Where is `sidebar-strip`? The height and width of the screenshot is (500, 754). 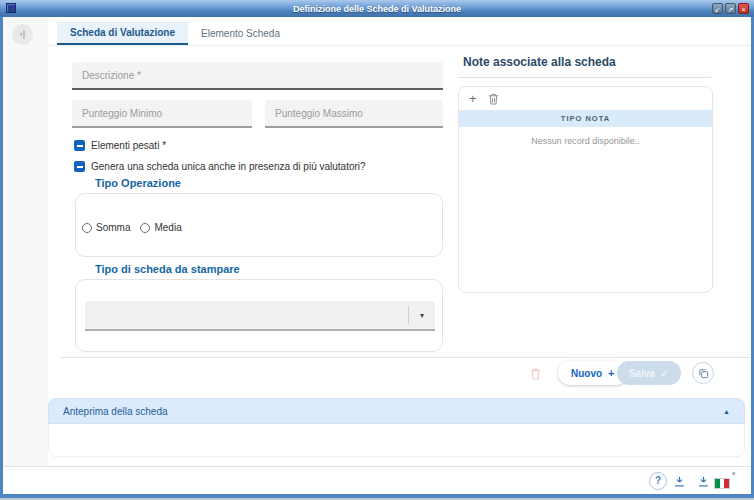 sidebar-strip is located at coordinates (26, 242).